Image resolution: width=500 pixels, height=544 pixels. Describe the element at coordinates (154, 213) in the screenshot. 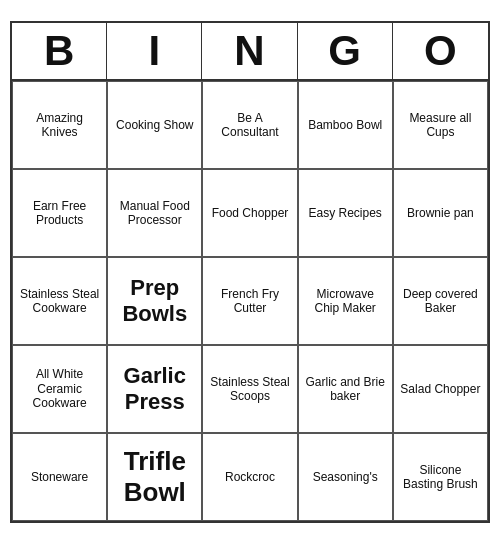

I see `bingo-cell-6: Manual Food Processor` at that location.